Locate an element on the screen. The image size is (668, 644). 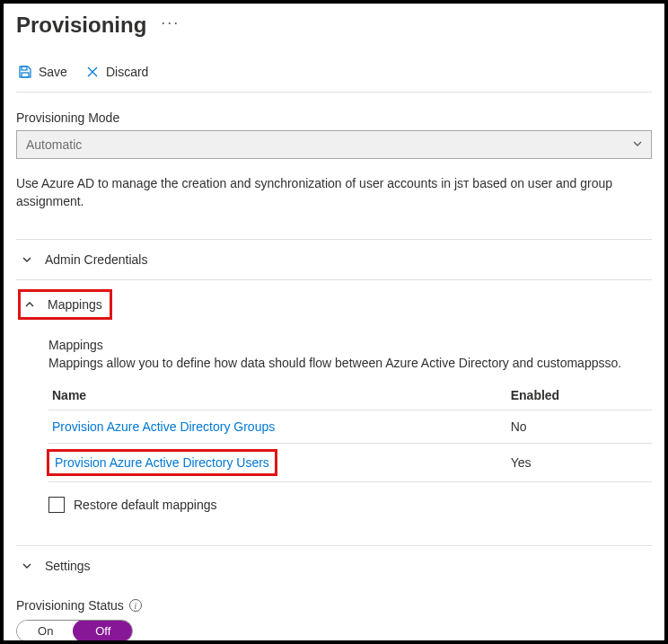
more-icon: ··· is located at coordinates (171, 25).